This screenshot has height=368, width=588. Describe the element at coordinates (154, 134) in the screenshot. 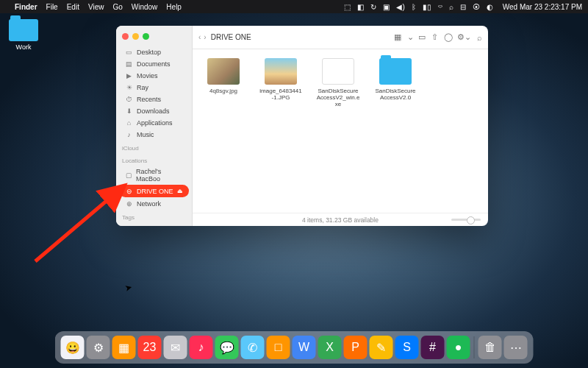

I see `sidebar-item-music: ♪Music` at that location.